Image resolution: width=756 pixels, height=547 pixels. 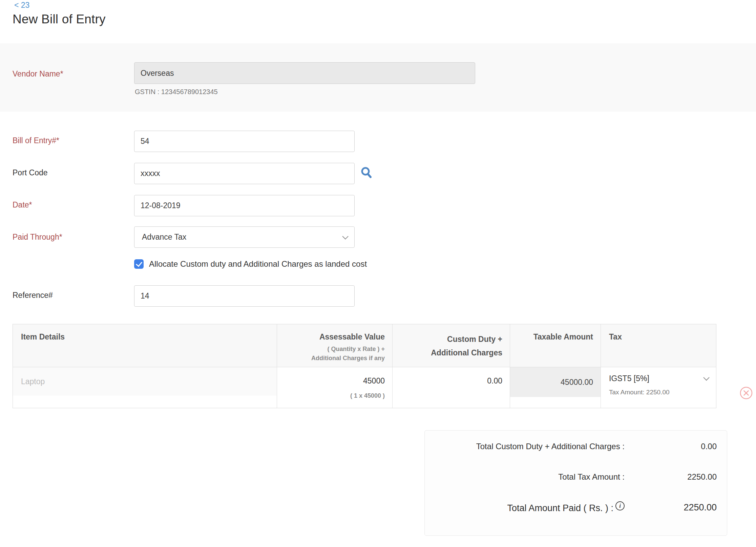 What do you see at coordinates (145, 388) in the screenshot?
I see `item-details-cell: Laptop` at bounding box center [145, 388].